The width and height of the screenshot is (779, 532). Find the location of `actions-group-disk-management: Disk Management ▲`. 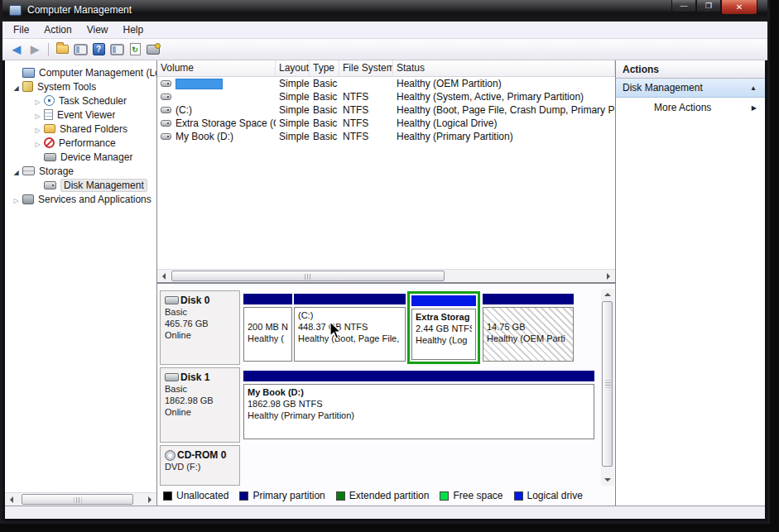

actions-group-disk-management: Disk Management ▲ is located at coordinates (690, 88).